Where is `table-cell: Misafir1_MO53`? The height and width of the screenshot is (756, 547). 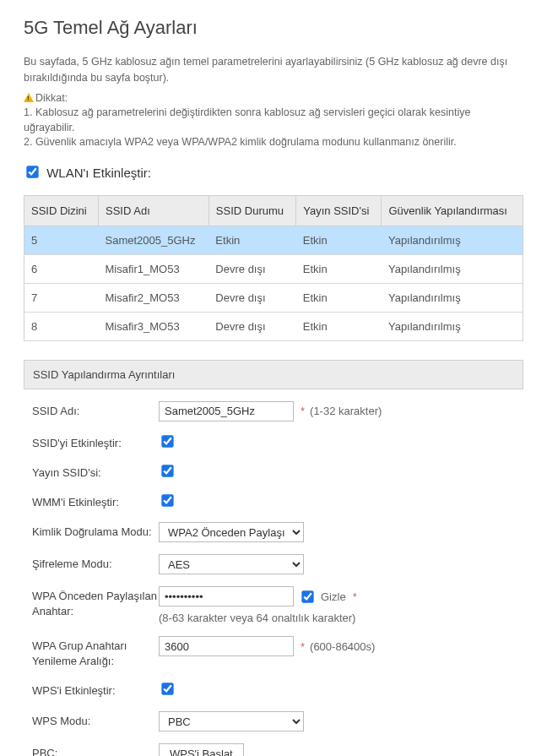 table-cell: Misafir1_MO53 is located at coordinates (154, 269).